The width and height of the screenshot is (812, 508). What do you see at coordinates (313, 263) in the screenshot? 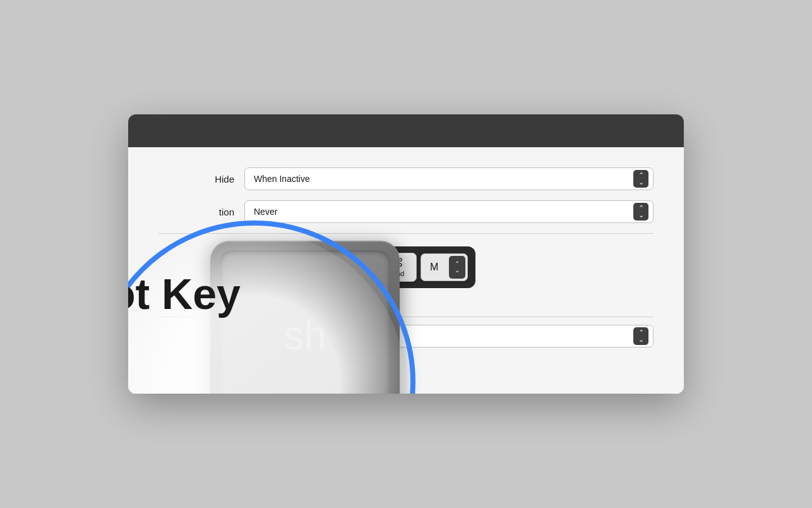
I see `control-icon: ⌃` at bounding box center [313, 263].